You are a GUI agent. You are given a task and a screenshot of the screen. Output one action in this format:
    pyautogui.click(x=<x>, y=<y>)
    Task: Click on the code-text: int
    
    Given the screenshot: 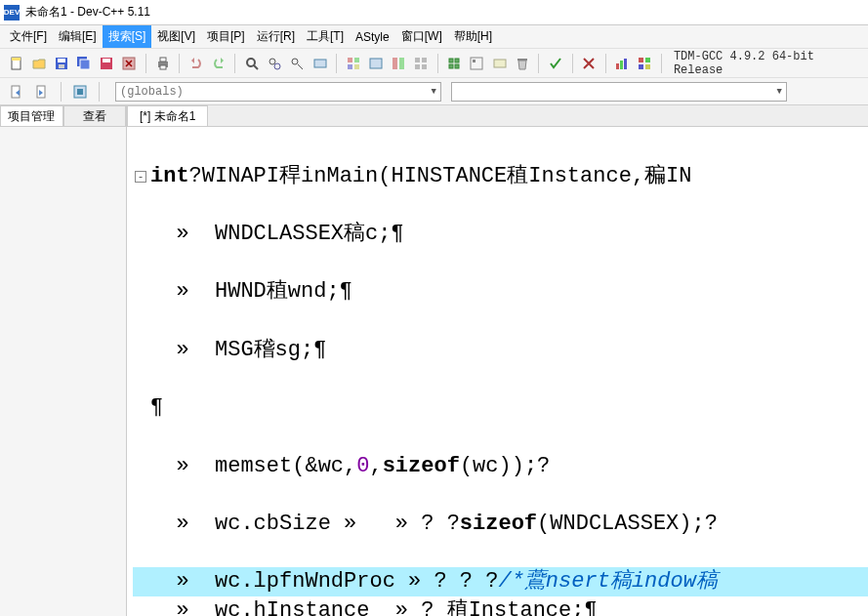 What is the action you would take?
    pyautogui.click(x=170, y=176)
    